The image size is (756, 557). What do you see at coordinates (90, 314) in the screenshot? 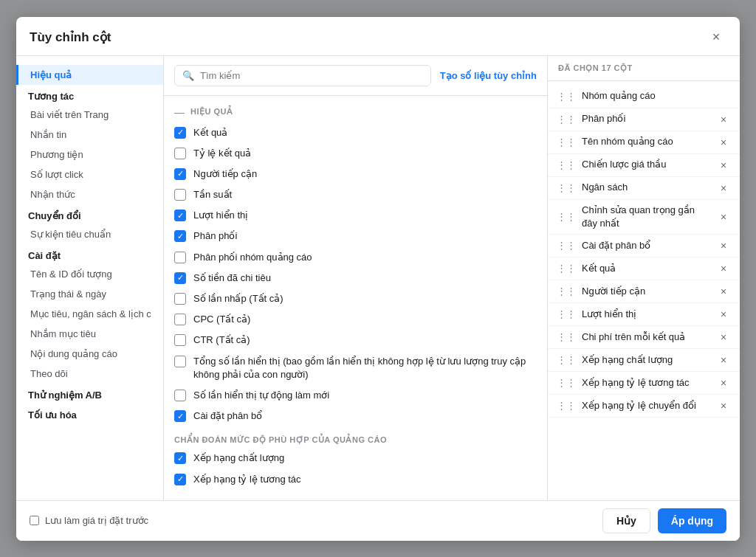
I see `sidebar-item-muc-tieu: Mục tiêu, ngân sách & lịch c` at bounding box center [90, 314].